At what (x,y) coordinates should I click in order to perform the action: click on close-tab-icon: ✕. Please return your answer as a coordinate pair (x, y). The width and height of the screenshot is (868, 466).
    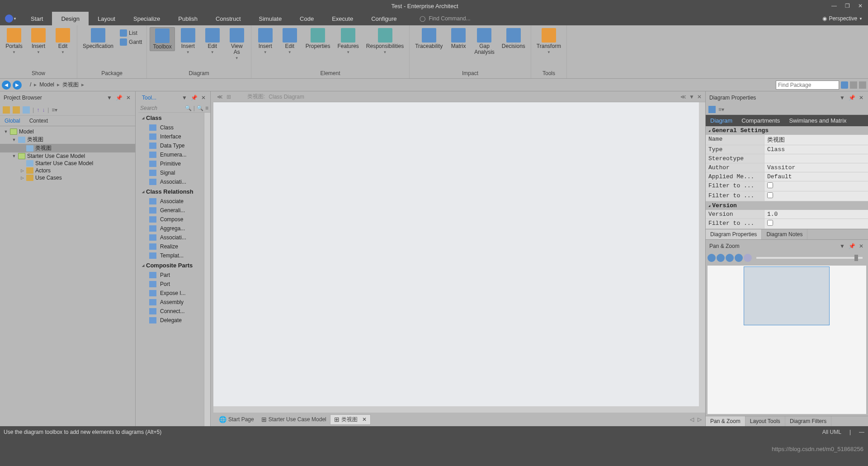
    Looking at the image, I should click on (364, 419).